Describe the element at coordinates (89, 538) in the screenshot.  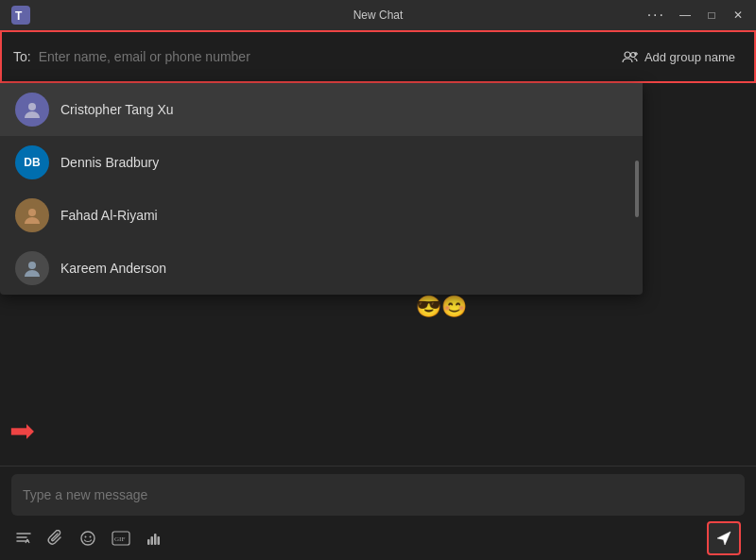
I see `toolbar-icons: GIF` at that location.